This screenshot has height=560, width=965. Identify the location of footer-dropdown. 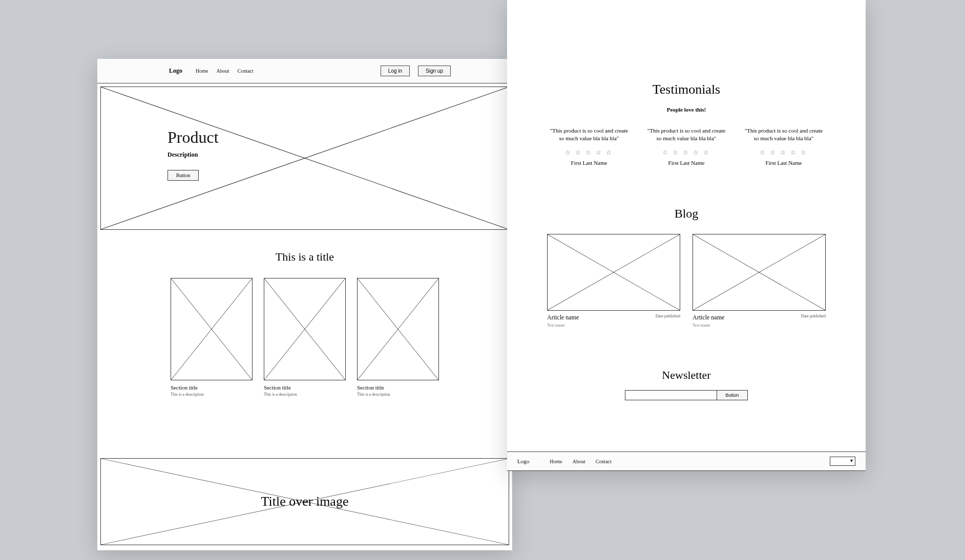
(843, 461).